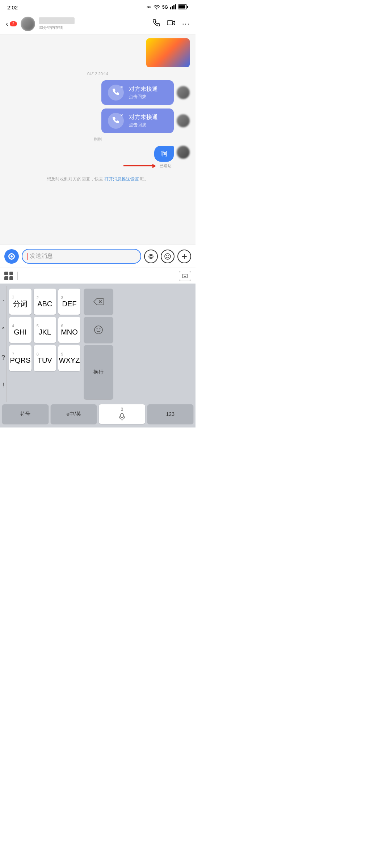  What do you see at coordinates (70, 302) in the screenshot?
I see `key-3-def: 3 DEF` at bounding box center [70, 302].